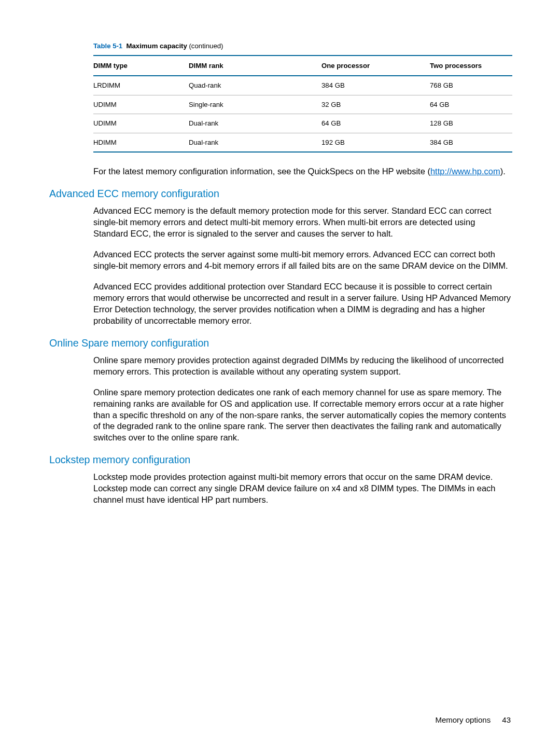  Describe the element at coordinates (506, 720) in the screenshot. I see `footer-page-number: 43` at that location.